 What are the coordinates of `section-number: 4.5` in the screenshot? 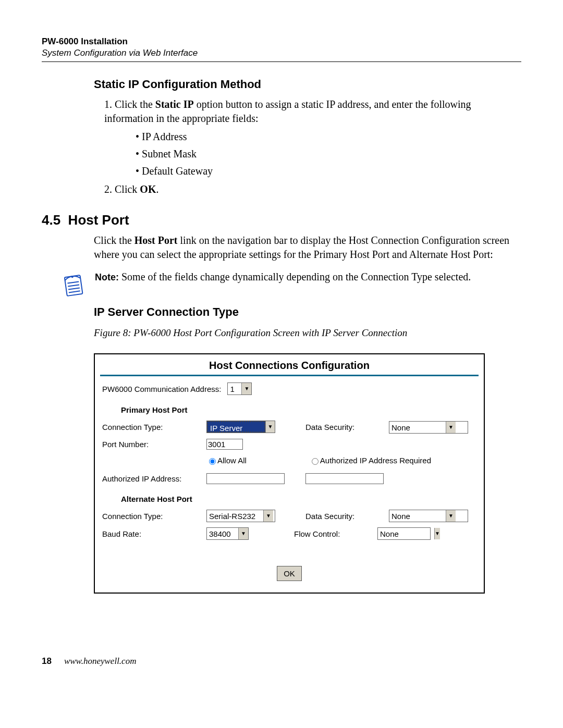 It's located at (51, 220).